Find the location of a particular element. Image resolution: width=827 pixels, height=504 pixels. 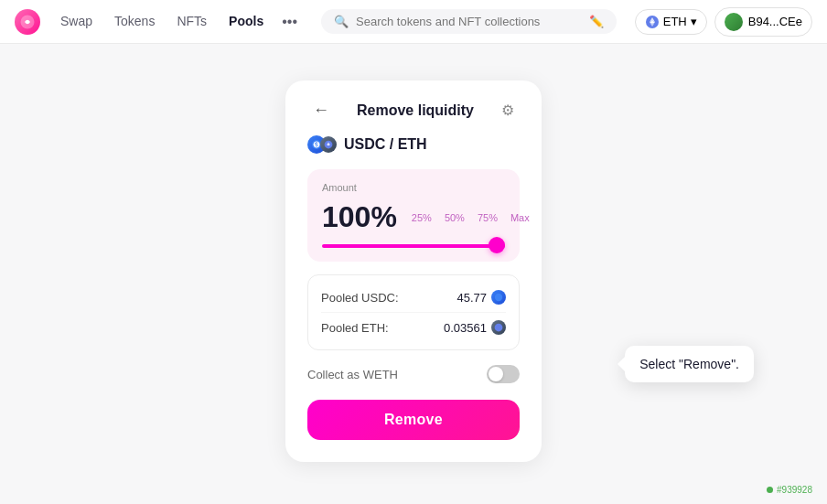

nav-links: Swap Tokens NFTs Pools ••• is located at coordinates (177, 22).